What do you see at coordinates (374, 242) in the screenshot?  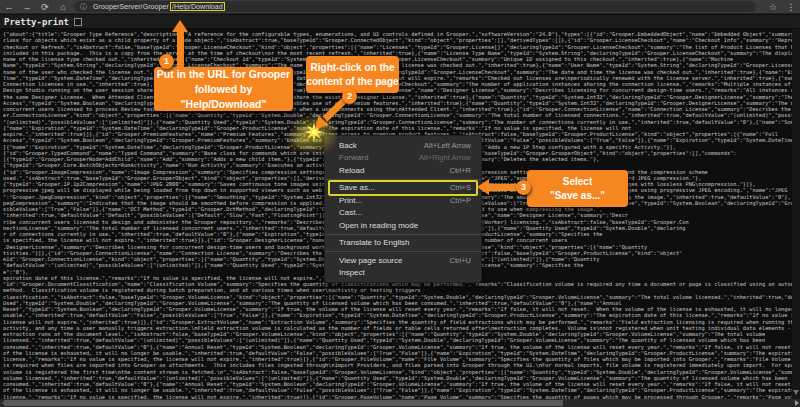 I see `menu-item-label: Translate to English` at bounding box center [374, 242].